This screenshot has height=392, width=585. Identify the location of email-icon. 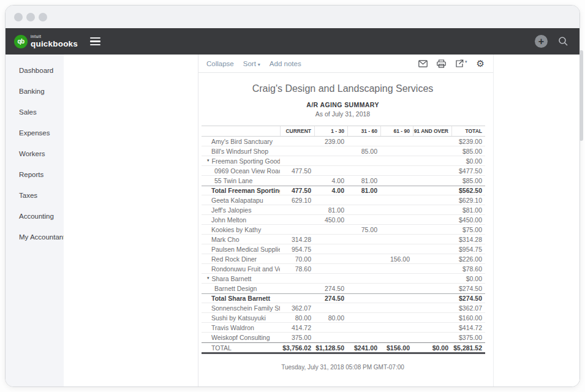
(423, 64).